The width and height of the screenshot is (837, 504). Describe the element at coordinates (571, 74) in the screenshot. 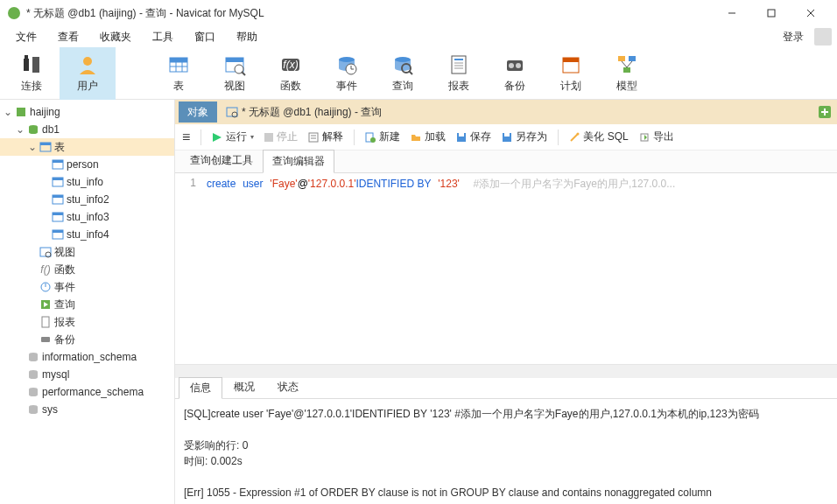

I see `tb-schedule: 计划` at that location.